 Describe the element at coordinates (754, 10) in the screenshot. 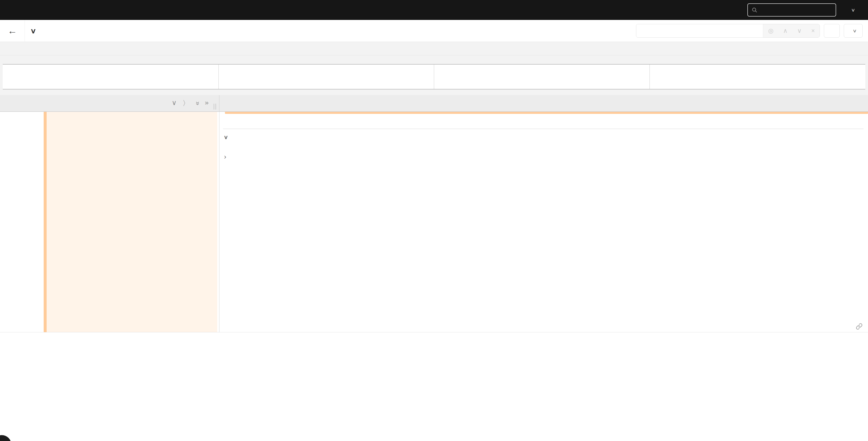

I see `search-icon` at that location.